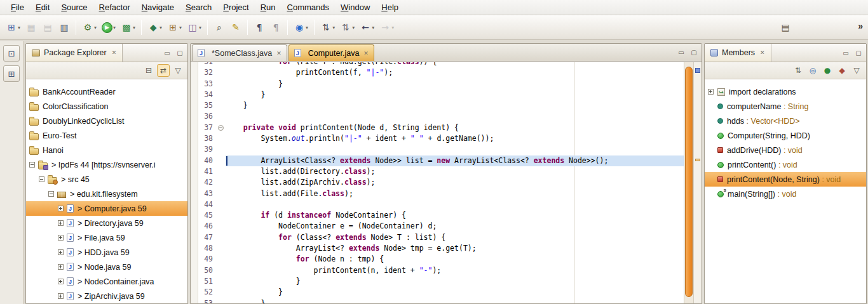 Image resolution: width=868 pixels, height=304 pixels. I want to click on tab-someclass-java: *SomeClass.java ✕, so click(240, 53).